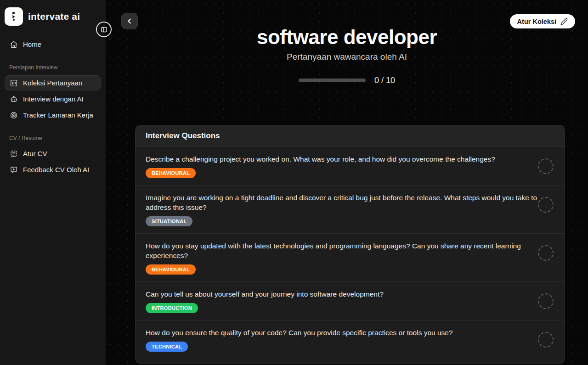 Image resolution: width=588 pixels, height=365 pixels. I want to click on sidebar-item-tracker-lamaran-kerja: Tracker Lamaran Kerja, so click(53, 115).